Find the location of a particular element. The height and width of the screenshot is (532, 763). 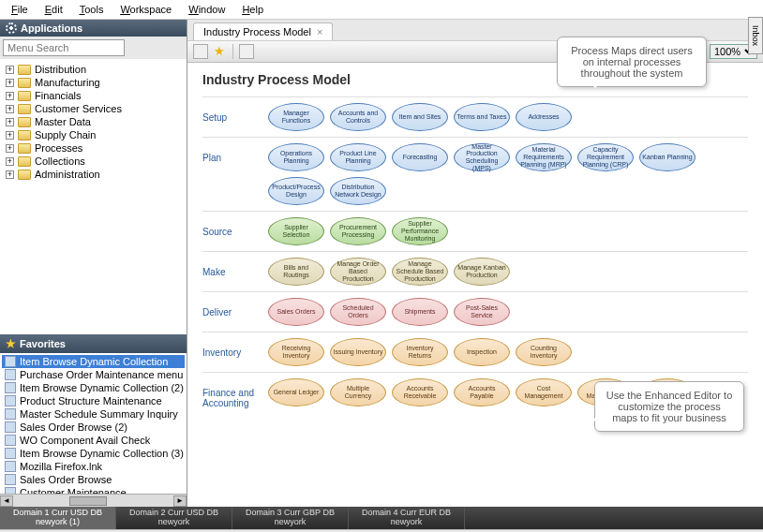

process-node: Addresses is located at coordinates (544, 117).